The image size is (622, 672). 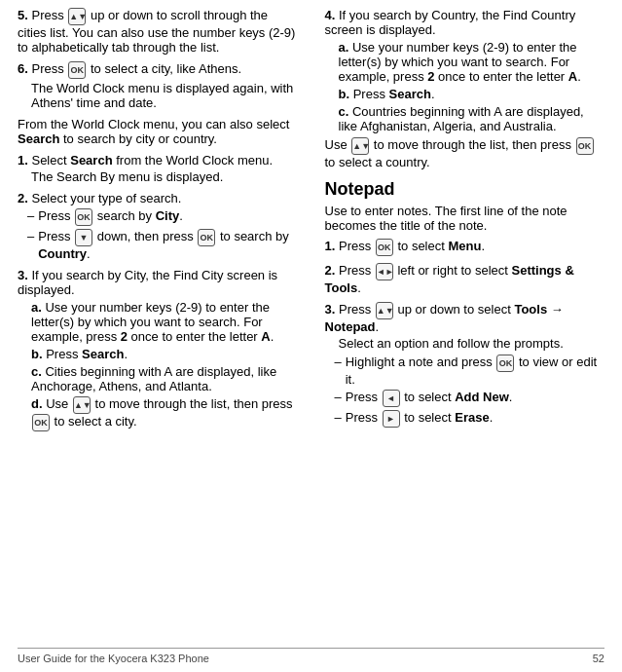 What do you see at coordinates (465, 218) in the screenshot?
I see `notepad-intro: Use to enter notes. The first line of th…` at bounding box center [465, 218].